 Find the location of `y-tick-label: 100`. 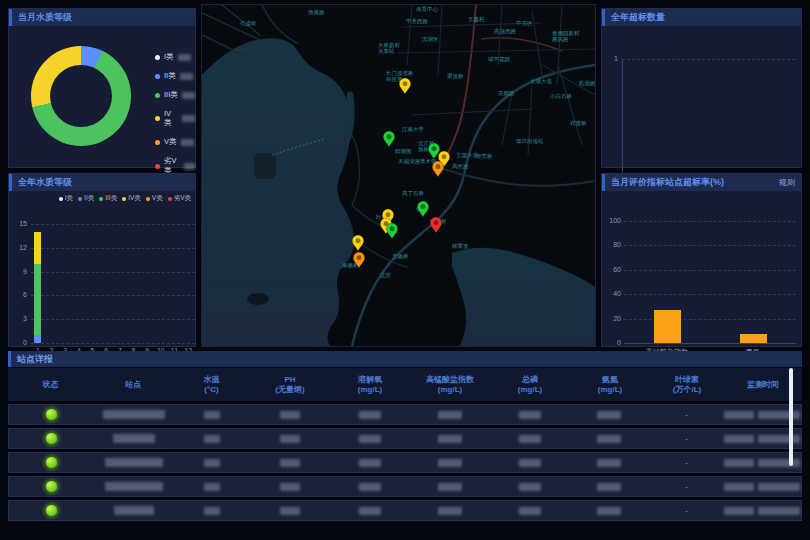

y-tick-label: 100 is located at coordinates (612, 221).